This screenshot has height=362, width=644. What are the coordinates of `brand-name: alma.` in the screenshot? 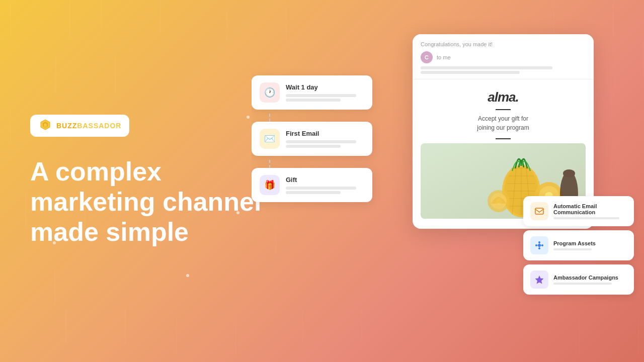 It's located at (503, 98).